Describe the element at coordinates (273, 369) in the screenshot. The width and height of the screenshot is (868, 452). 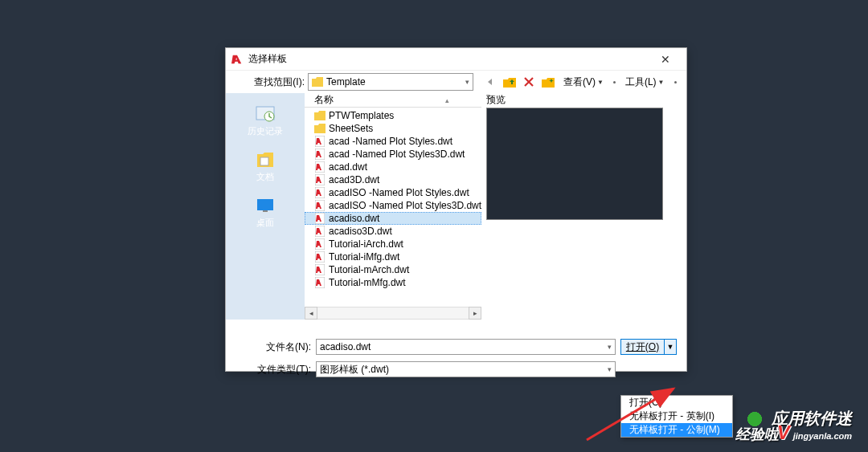
I see `filetype-label: 文件类型(T):` at that location.